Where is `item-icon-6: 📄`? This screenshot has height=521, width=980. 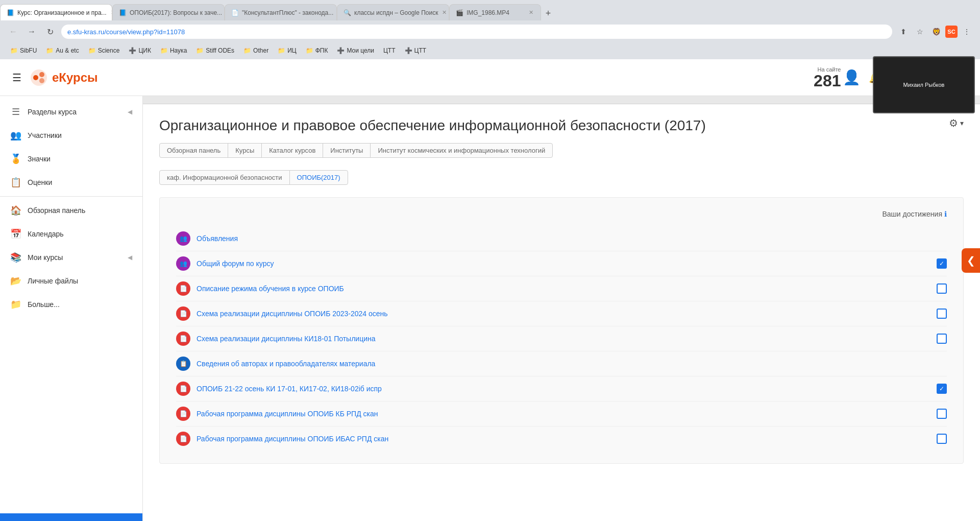
item-icon-6: 📄 is located at coordinates (183, 389).